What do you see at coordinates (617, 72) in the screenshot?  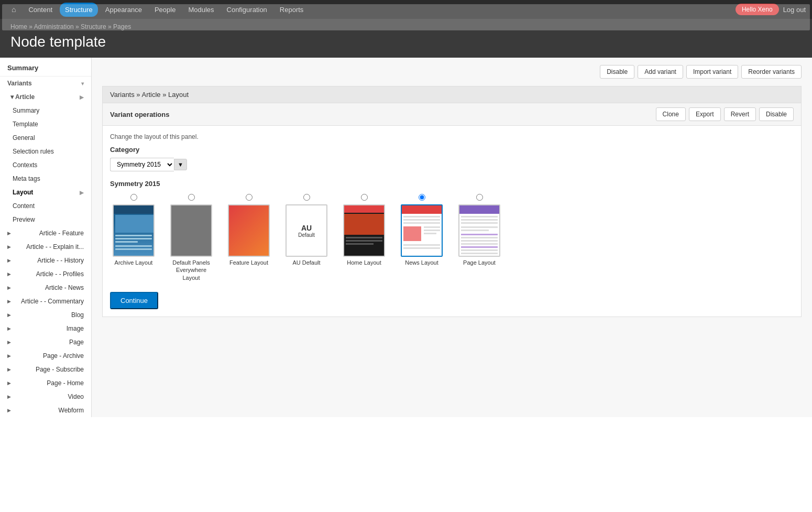 I see `disable-button: Disable` at bounding box center [617, 72].